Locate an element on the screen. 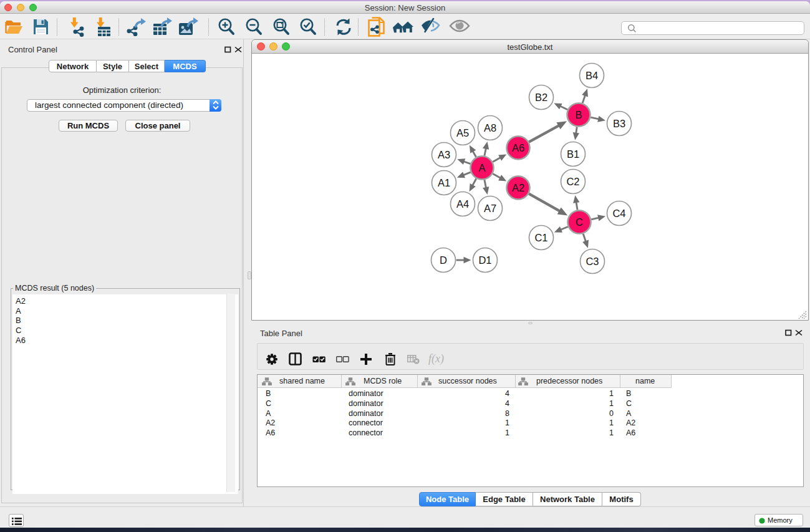  svg-text: A4 is located at coordinates (463, 204).